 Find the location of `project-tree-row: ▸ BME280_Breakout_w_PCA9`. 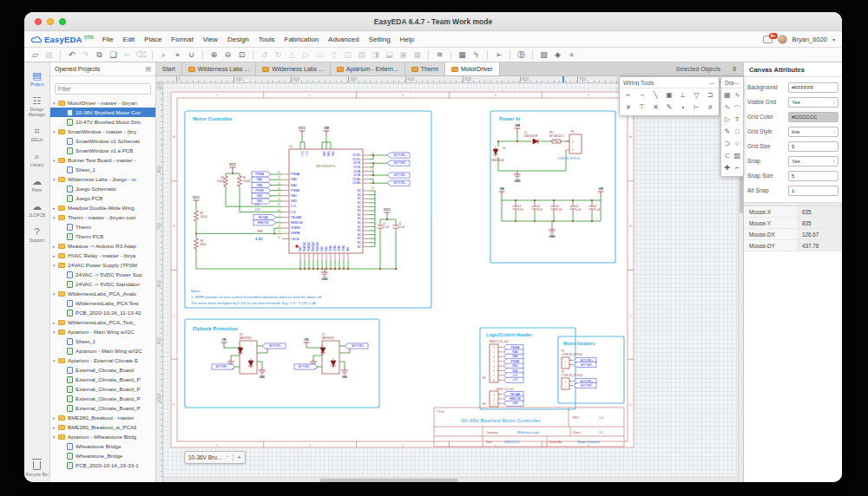

project-tree-row: ▸ BME280_Breakout_w_PCA9 is located at coordinates (102, 427).